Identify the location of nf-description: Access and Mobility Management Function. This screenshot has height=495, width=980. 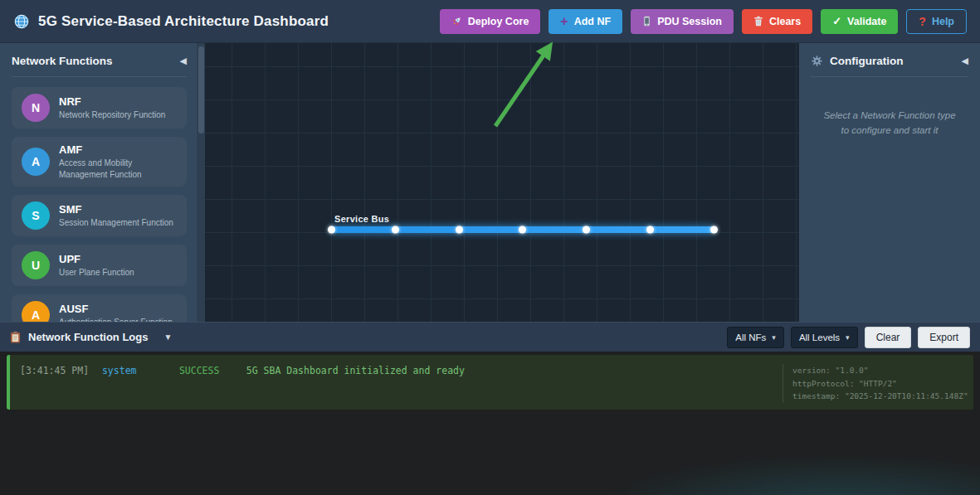
(118, 169).